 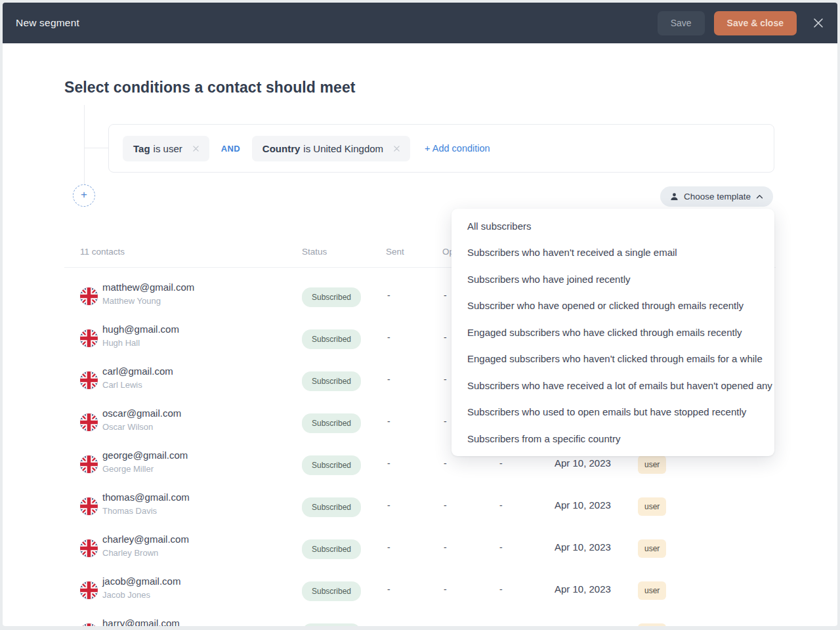 What do you see at coordinates (146, 539) in the screenshot?
I see `contact-email: charley@gmail.com` at bounding box center [146, 539].